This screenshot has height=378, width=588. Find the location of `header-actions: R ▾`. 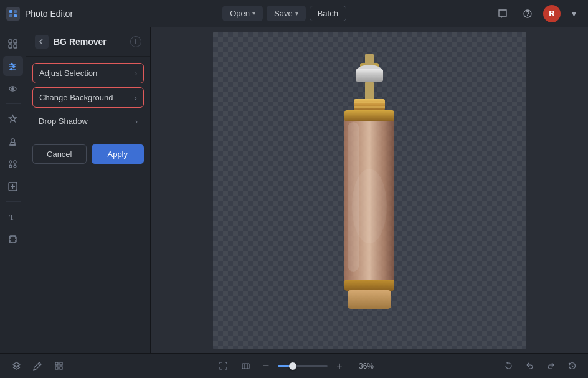

header-actions: R ▾ is located at coordinates (538, 14).